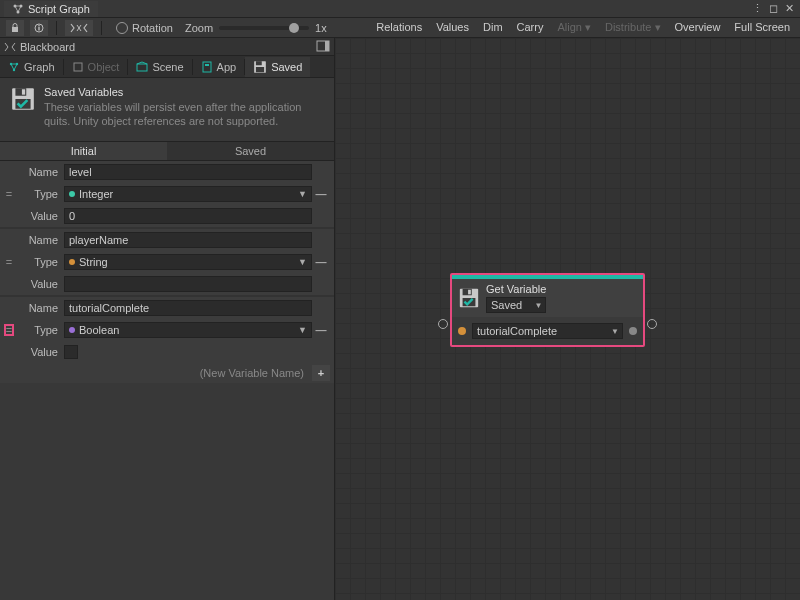 The image size is (800, 600). I want to click on variable-value-field: 0, so click(188, 216).